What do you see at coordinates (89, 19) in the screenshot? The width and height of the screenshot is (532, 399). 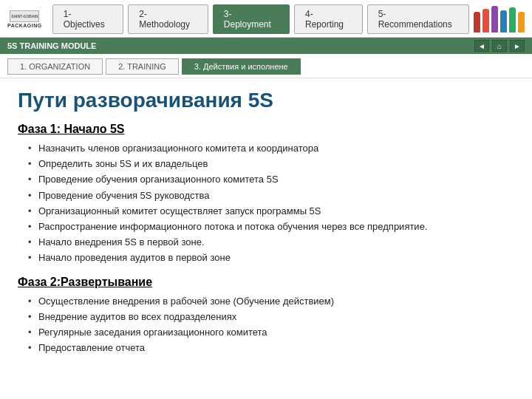 I see `nav-tab-objectives: 1- Objectives` at bounding box center [89, 19].